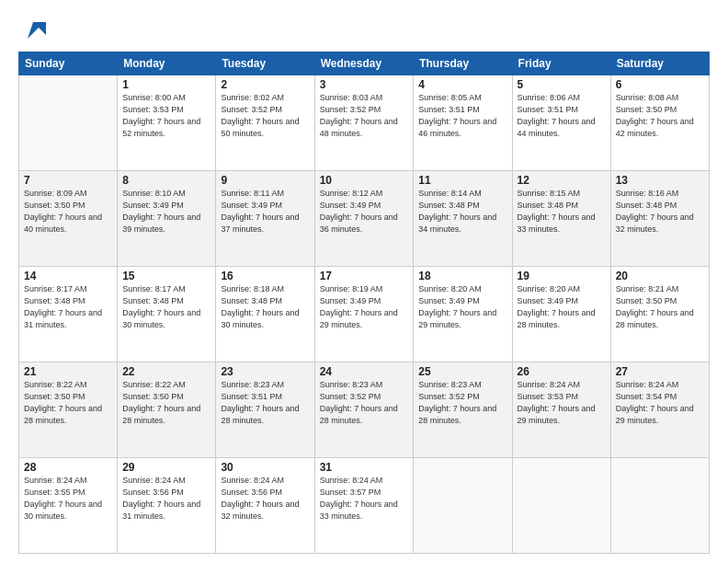 This screenshot has height=563, width=728. What do you see at coordinates (463, 410) in the screenshot?
I see `calendar-day-cell: 25Sunrise: 8:23 AMSunset: 3:52 PMDayligh…` at bounding box center [463, 410].